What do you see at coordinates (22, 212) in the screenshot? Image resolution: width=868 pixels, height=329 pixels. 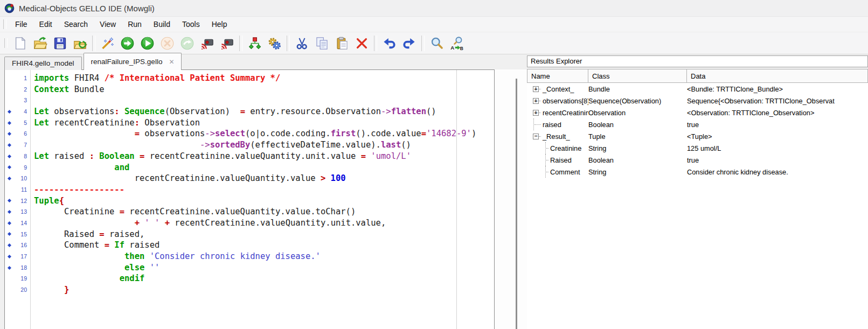 I see `line-number: 13` at bounding box center [22, 212].